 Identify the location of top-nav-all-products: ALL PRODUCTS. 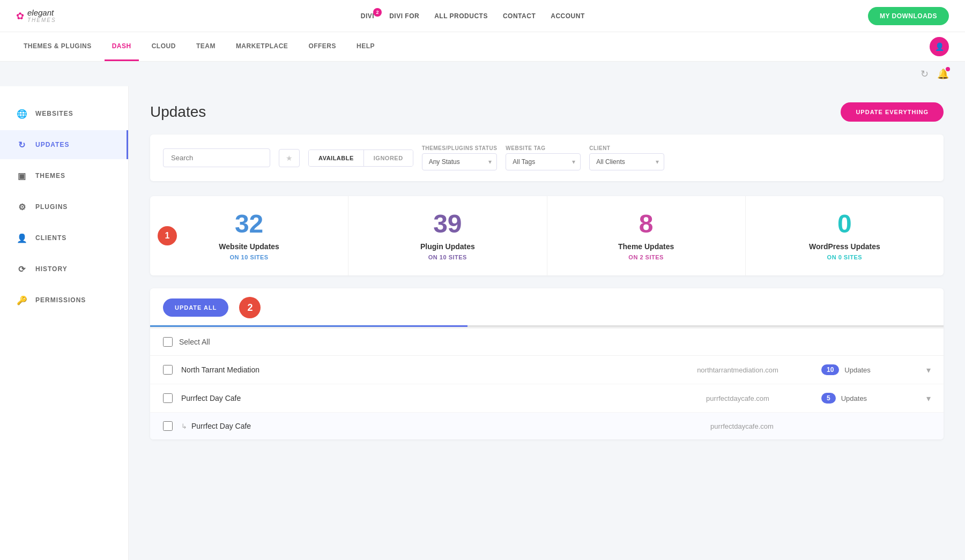
(461, 16).